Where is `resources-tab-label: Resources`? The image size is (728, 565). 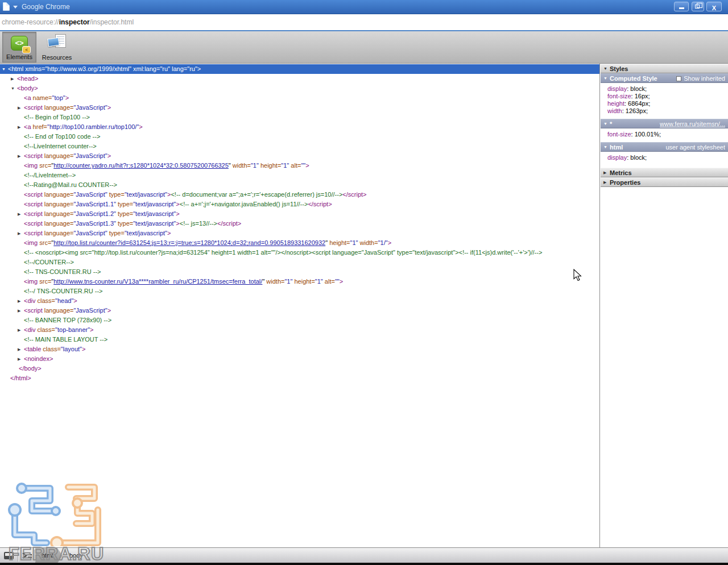 resources-tab-label: Resources is located at coordinates (57, 57).